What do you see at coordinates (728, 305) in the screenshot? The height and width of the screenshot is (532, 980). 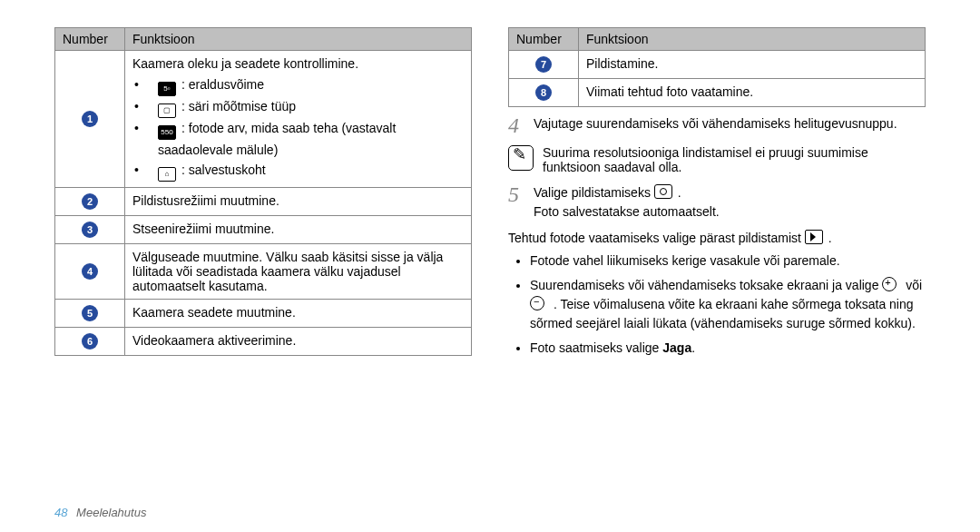 I see `list-item: Suurendamiseks või vähendamiseks toksake…` at bounding box center [728, 305].